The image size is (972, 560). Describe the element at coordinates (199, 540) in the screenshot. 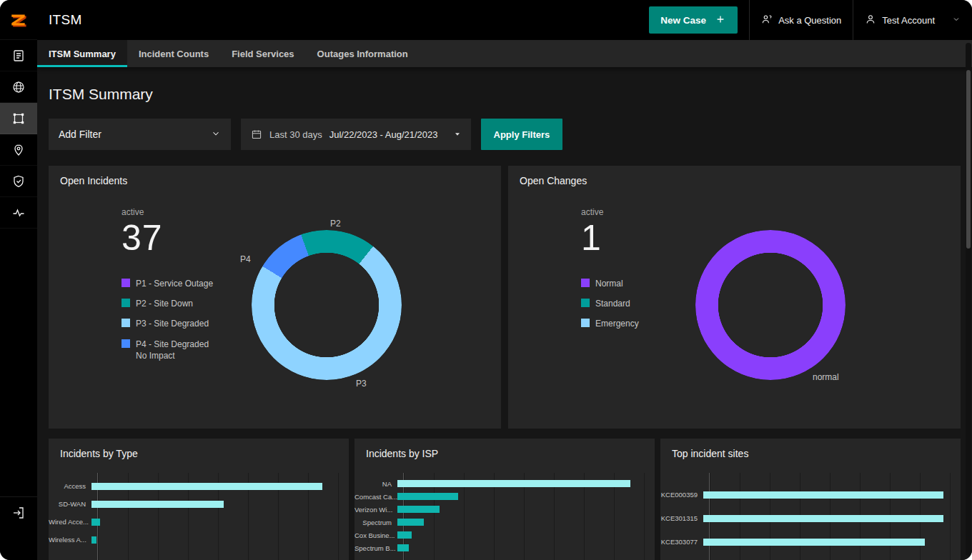

I see `bar-row: Wireless A...` at that location.